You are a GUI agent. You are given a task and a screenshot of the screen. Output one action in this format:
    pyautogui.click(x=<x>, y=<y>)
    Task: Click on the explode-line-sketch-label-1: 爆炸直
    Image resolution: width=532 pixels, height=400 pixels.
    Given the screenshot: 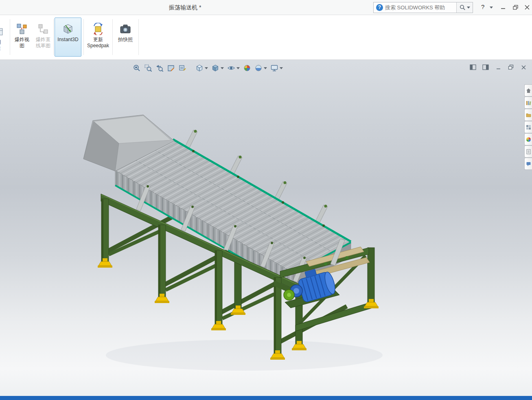 What is the action you would take?
    pyautogui.click(x=43, y=40)
    